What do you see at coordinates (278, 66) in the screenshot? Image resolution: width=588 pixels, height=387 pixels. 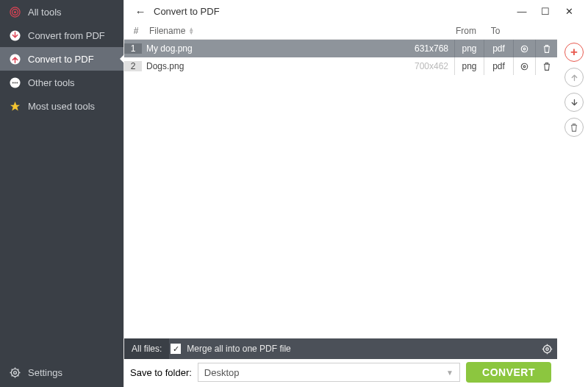 I see `row-filename: Dogs.png` at bounding box center [278, 66].